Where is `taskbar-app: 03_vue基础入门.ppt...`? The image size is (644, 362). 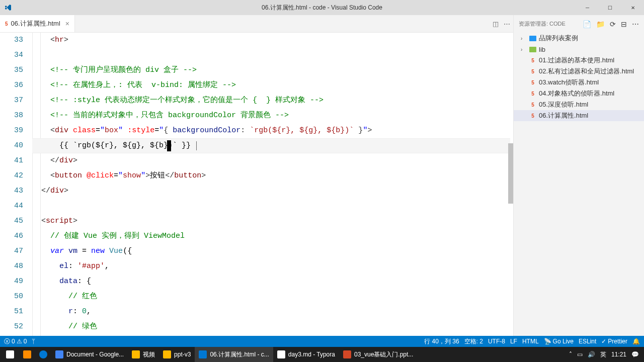
taskbar-app: 03_vue基础入门.ppt... is located at coordinates (378, 354).